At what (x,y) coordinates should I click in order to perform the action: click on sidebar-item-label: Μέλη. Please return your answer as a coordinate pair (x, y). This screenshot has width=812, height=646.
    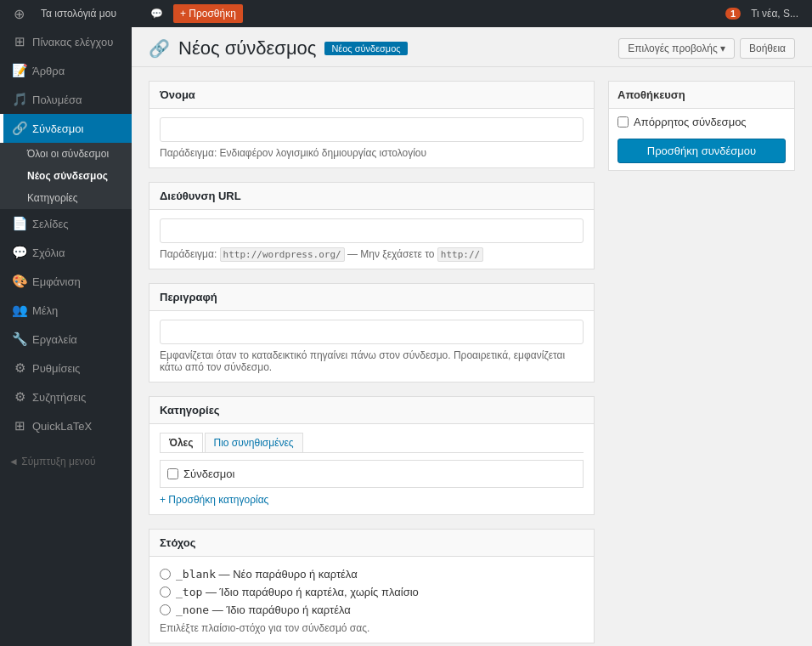
    Looking at the image, I should click on (45, 311).